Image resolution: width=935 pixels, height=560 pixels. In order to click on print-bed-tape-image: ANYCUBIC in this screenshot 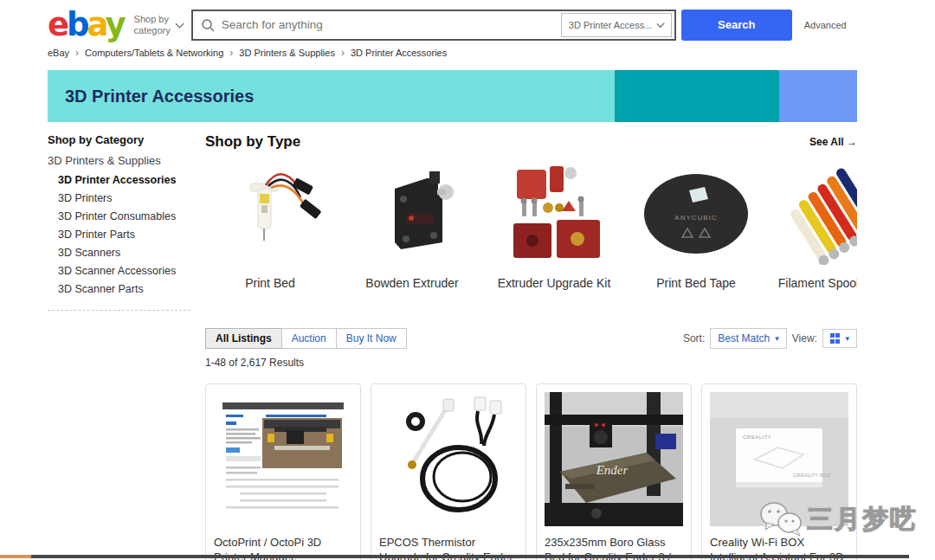, I will do `click(696, 214)`.